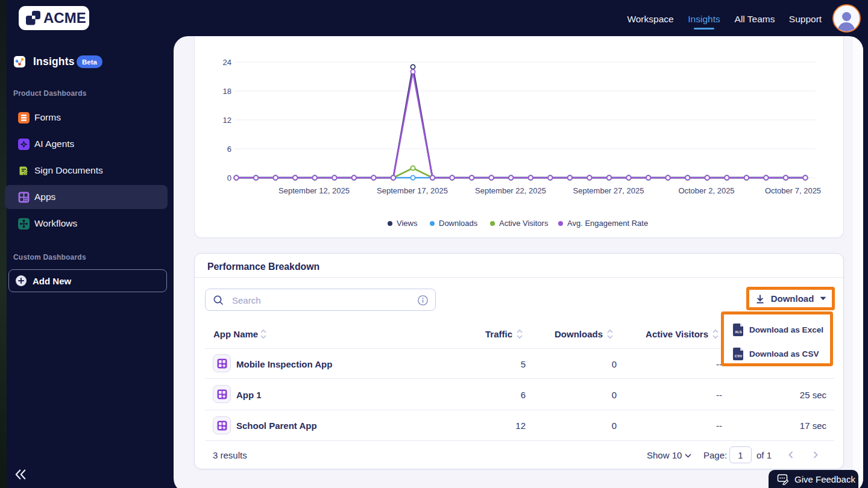 Image resolution: width=868 pixels, height=488 pixels. What do you see at coordinates (227, 120) in the screenshot?
I see `svg-text: 12` at bounding box center [227, 120].